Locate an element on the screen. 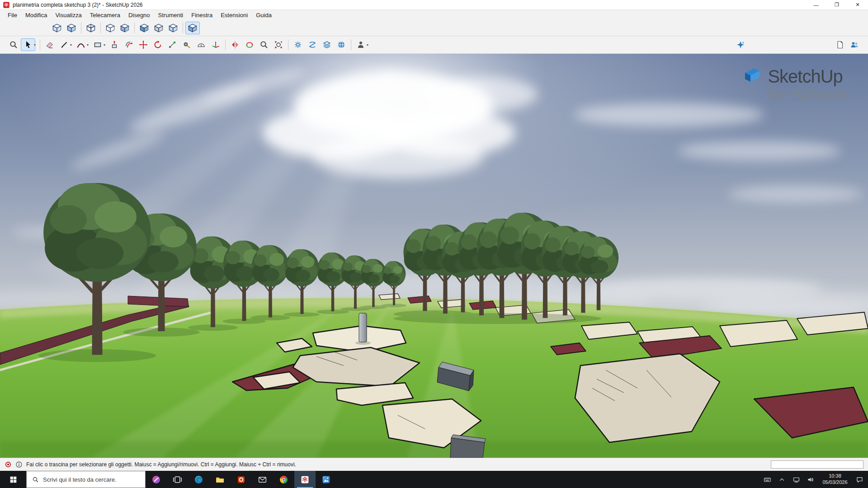  clock-time: 10:38 is located at coordinates (835, 476).